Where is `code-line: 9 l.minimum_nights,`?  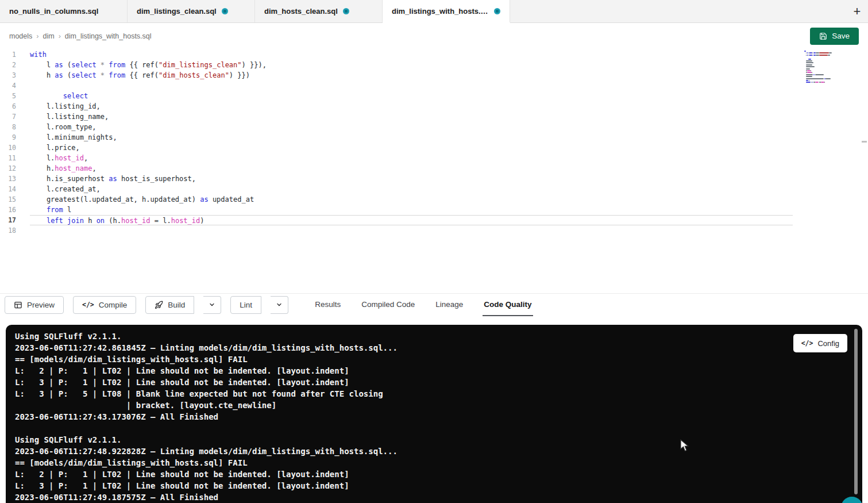
code-line: 9 l.minimum_nights, is located at coordinates (434, 137).